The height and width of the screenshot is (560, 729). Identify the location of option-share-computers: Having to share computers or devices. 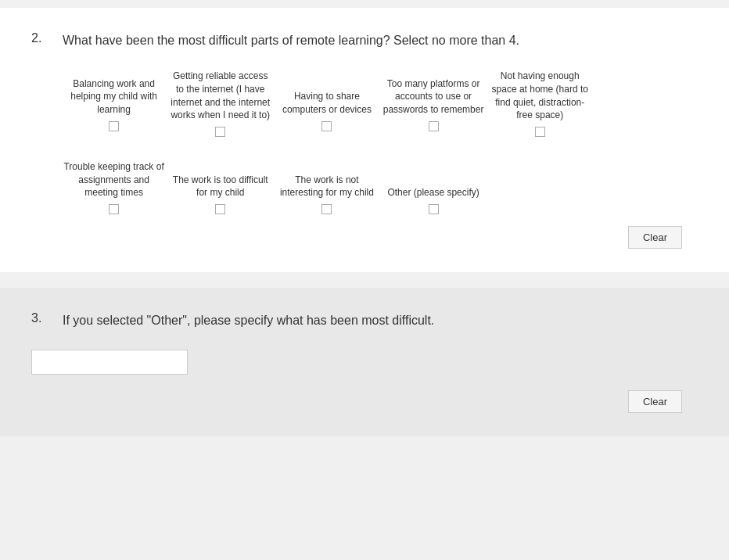
(327, 103).